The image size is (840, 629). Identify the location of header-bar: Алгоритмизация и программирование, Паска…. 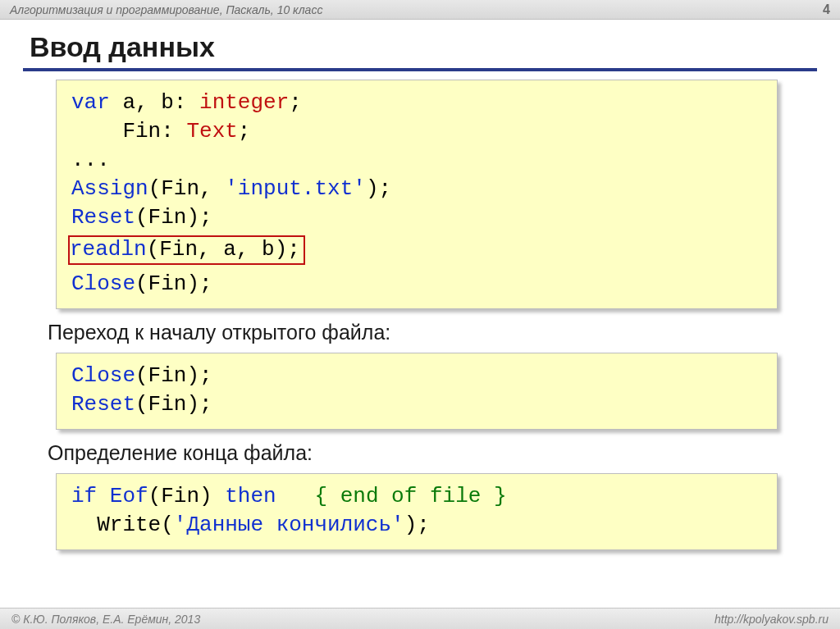
(420, 10).